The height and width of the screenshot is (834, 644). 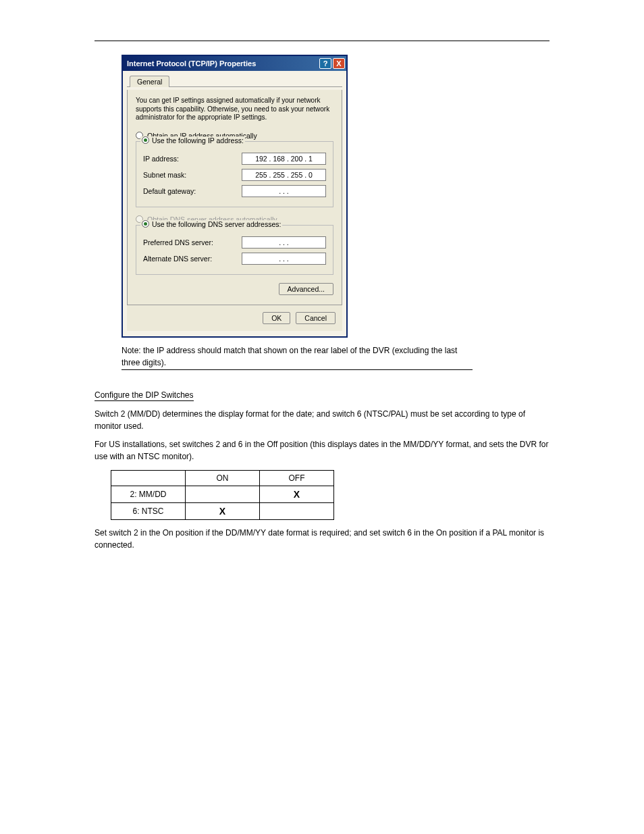 I want to click on table-row: 6: NTSC X, so click(x=223, y=511).